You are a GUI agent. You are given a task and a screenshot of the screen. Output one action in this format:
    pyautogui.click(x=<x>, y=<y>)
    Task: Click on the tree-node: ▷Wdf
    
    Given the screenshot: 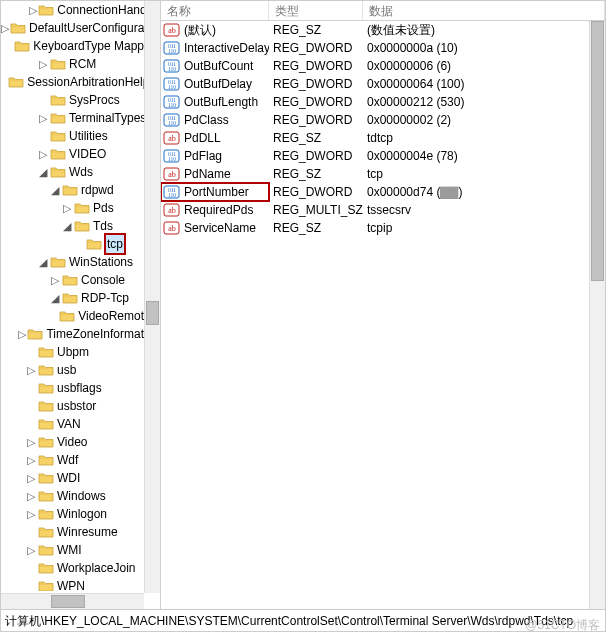 What is the action you would take?
    pyautogui.click(x=80, y=460)
    